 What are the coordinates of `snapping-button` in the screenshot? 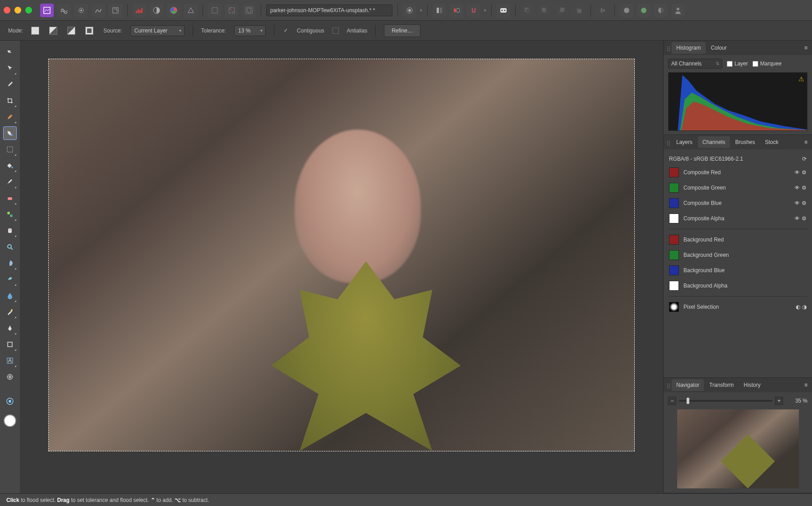 It's located at (474, 10).